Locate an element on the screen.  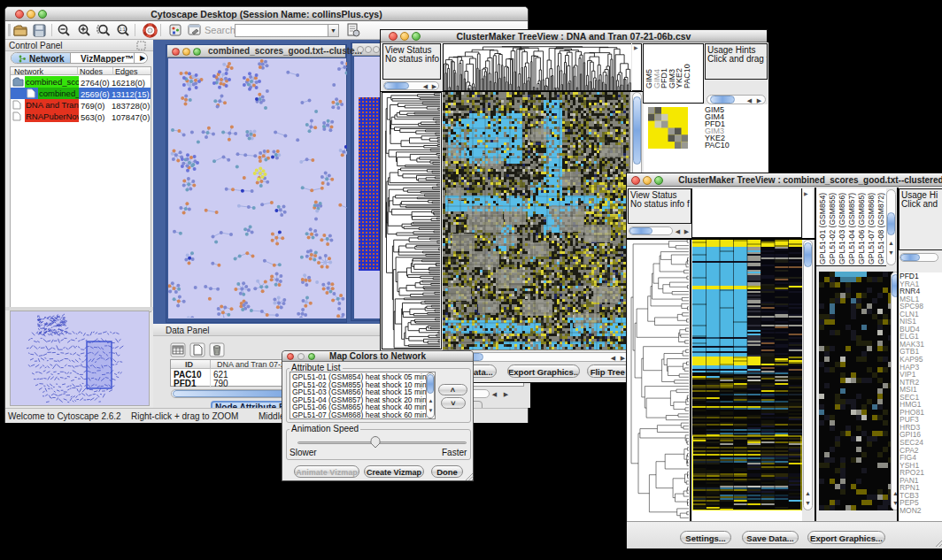
svg-text: GPL51-07 (GSM868) is located at coordinates (871, 228).